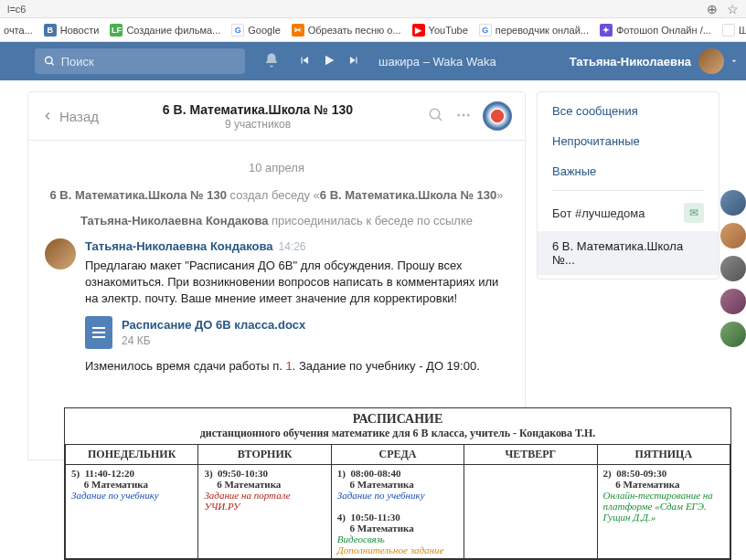  What do you see at coordinates (734, 30) in the screenshot?
I see `bookmark-item: ⊕Школьная планета...` at bounding box center [734, 30].